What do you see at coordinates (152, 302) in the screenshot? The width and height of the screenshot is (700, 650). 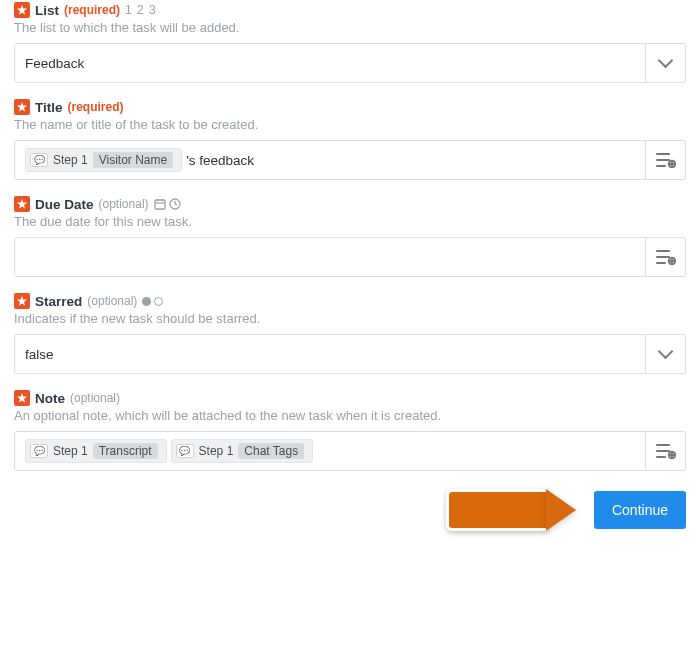 I see `boolean-hint-icons` at bounding box center [152, 302].